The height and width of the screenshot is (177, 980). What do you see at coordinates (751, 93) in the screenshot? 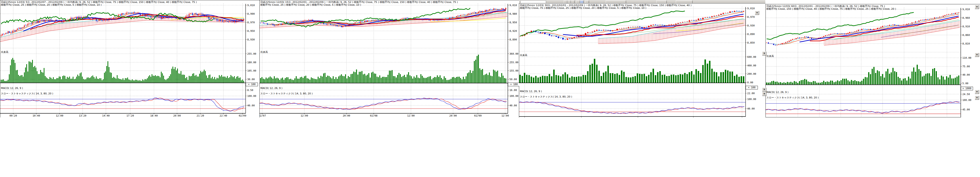
I see `y-axis-tick-label: 22.00` at bounding box center [751, 93].